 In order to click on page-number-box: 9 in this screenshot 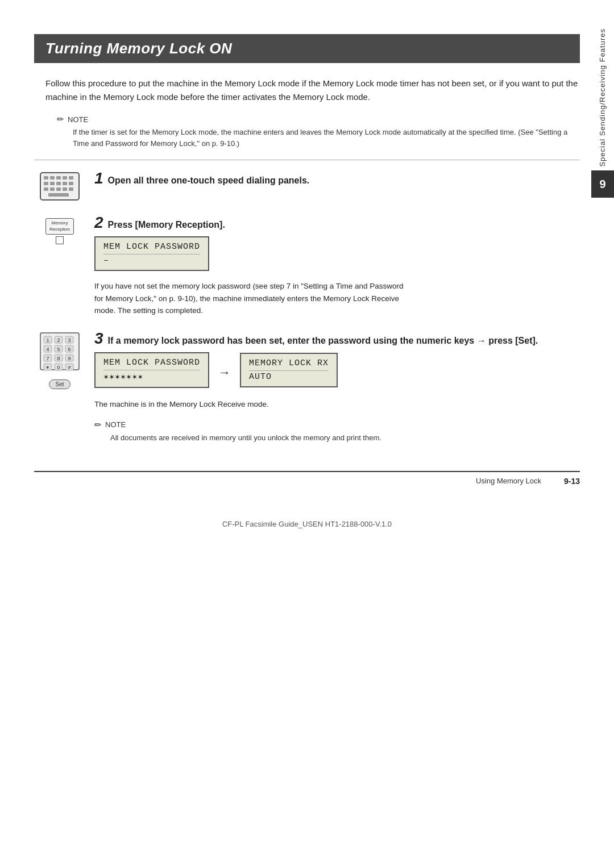, I will do `click(603, 184)`.